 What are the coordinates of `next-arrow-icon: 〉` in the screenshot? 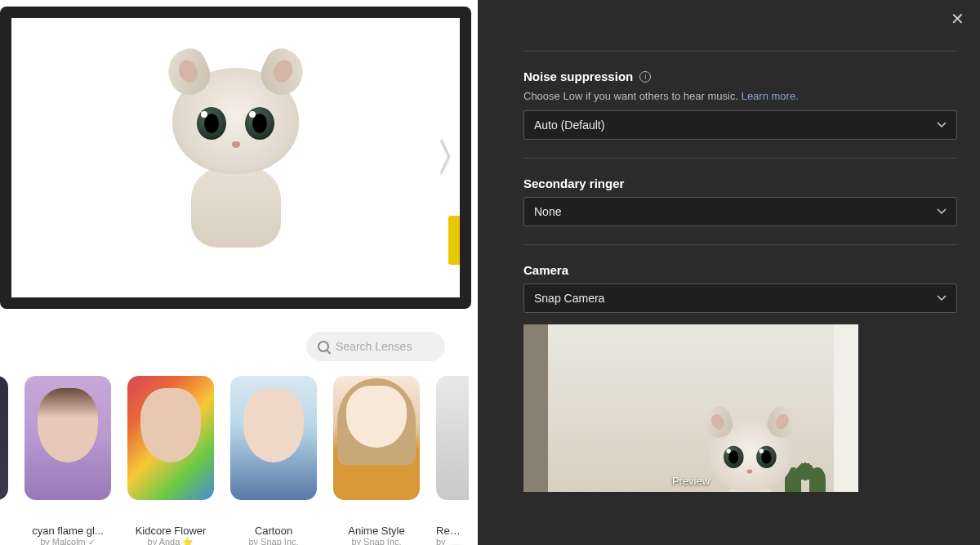 It's located at (449, 158).